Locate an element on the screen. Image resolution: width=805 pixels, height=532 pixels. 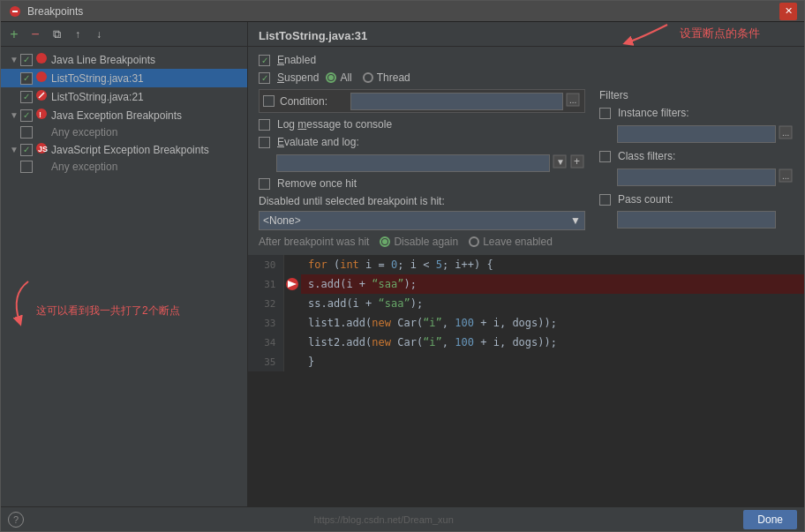
evaluate-dropdown: ▼ is located at coordinates (560, 162).